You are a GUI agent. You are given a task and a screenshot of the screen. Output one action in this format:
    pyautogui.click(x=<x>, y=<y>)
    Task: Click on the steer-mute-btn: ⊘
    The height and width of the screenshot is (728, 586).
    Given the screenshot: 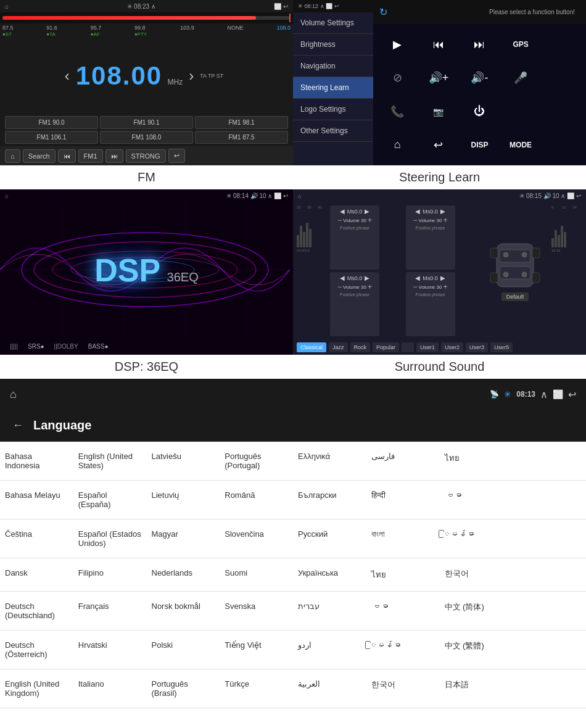 What is the action you would take?
    pyautogui.click(x=397, y=78)
    